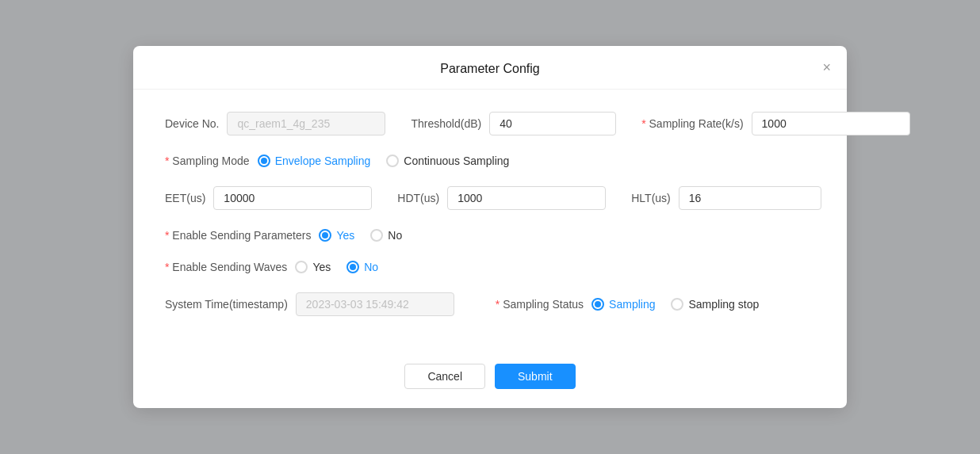 This screenshot has width=980, height=454. What do you see at coordinates (447, 161) in the screenshot?
I see `sampling-mode-continuous: Continuous Sampling` at bounding box center [447, 161].